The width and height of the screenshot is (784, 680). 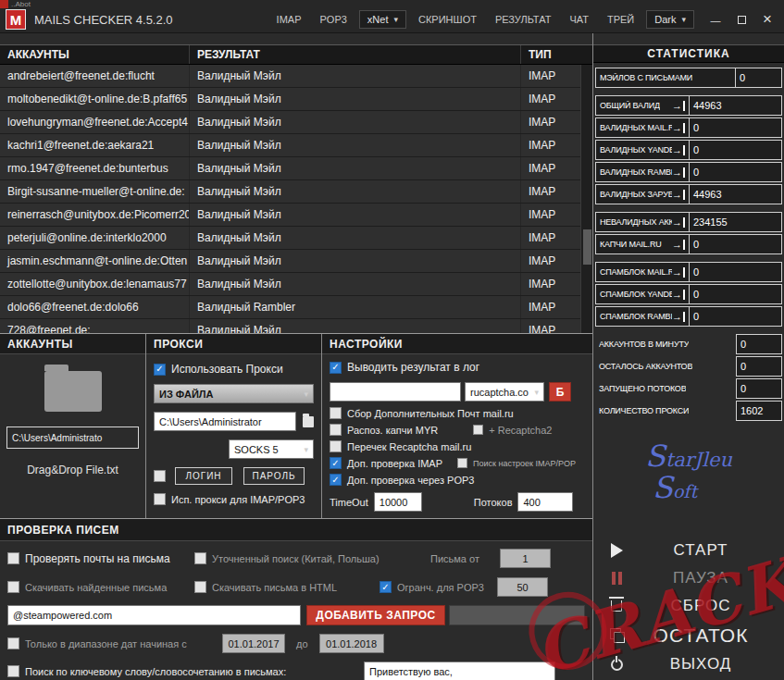 What do you see at coordinates (291, 146) in the screenshot?
I see `table-row: kachri1@freenet.de:aekara21 Валидный Мэй…` at bounding box center [291, 146].